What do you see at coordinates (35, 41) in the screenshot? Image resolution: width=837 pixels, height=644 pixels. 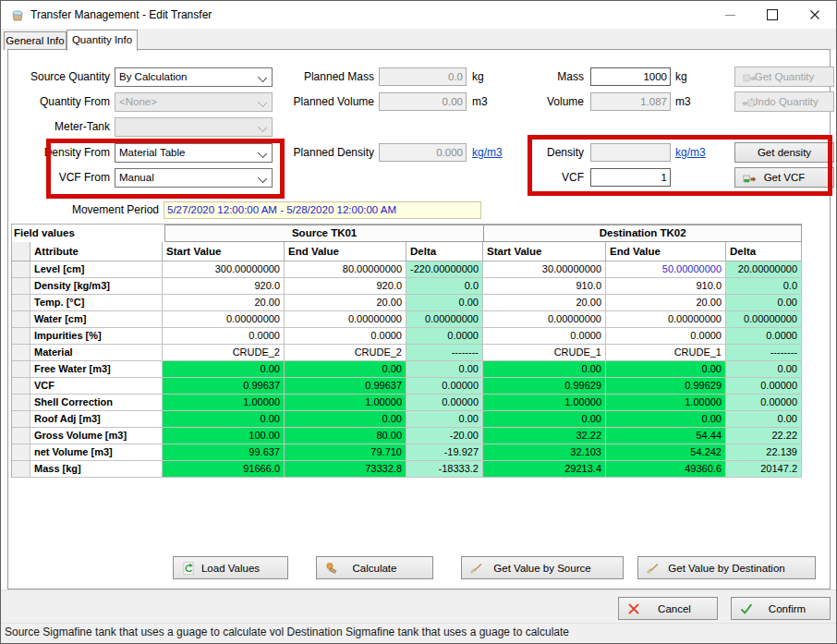 I see `tab-general-info: General Info` at bounding box center [35, 41].